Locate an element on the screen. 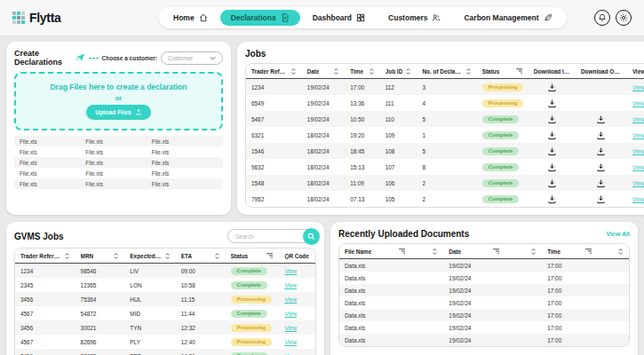 This screenshot has height=355, width=644. table-cell: 14:31 is located at coordinates (201, 352).